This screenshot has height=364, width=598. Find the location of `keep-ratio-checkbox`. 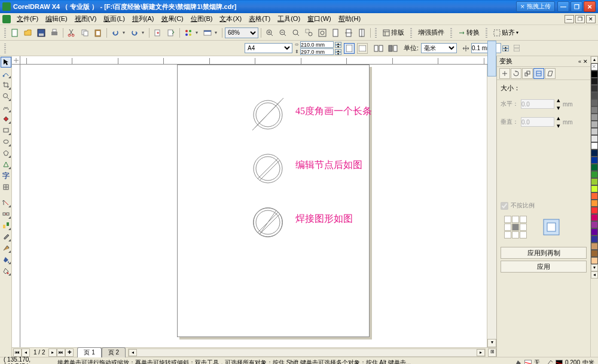

keep-ratio-checkbox is located at coordinates (505, 206).